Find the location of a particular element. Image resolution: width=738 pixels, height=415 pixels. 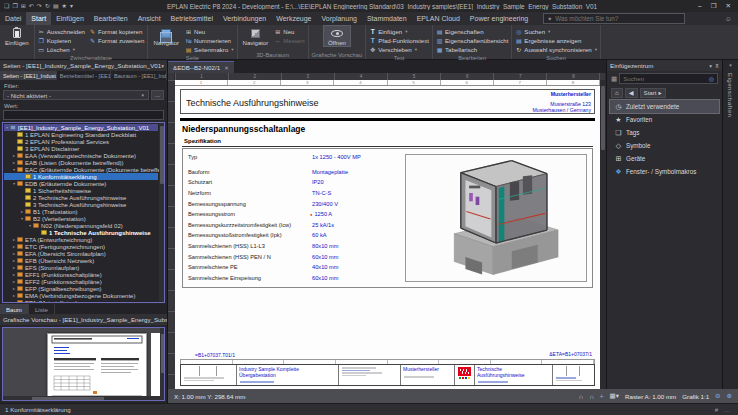

cut-button: Ausschneiden is located at coordinates (62, 32).